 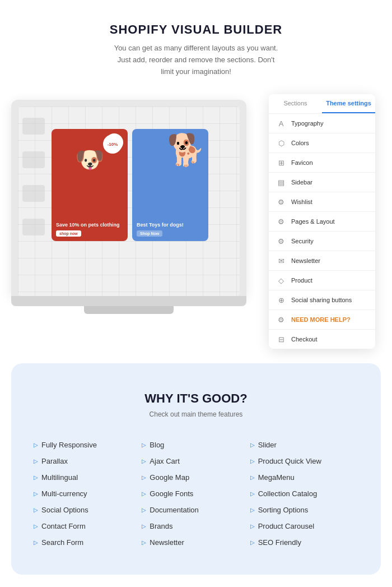 What do you see at coordinates (281, 163) in the screenshot?
I see `favicon-icon: ⊞` at bounding box center [281, 163].